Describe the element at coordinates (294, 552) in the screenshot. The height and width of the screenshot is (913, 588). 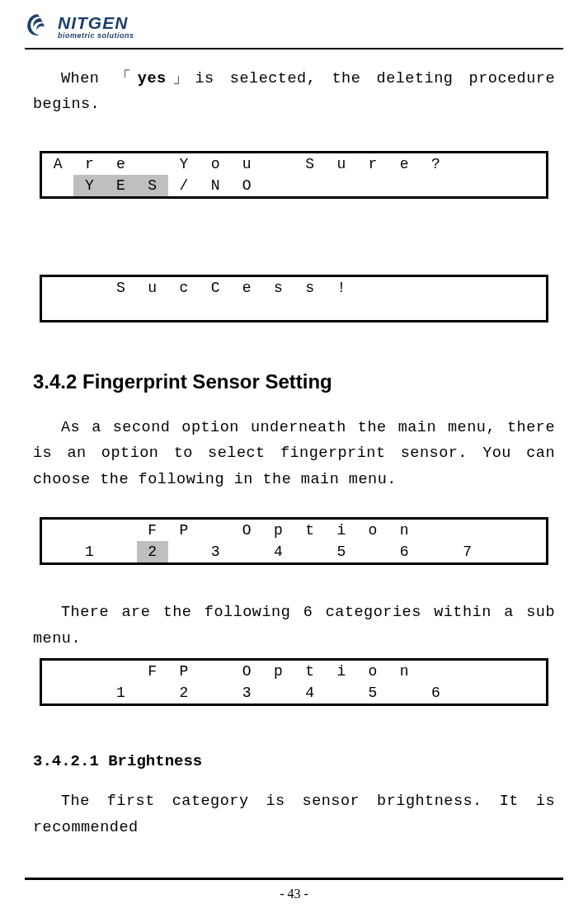
I see `lcd3-row2: 1 2 3 4 5 6 7` at that location.